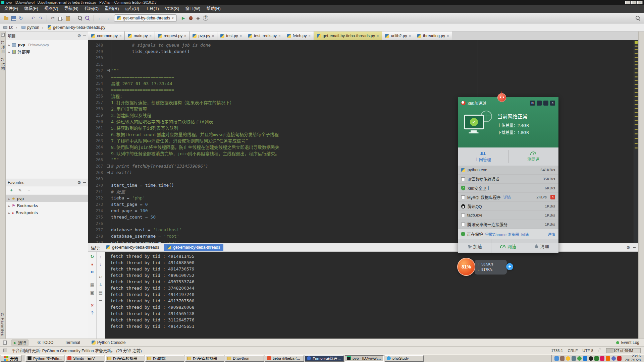 The height and width of the screenshot is (362, 644). I want to click on menu-item-6: 重构(R), so click(112, 9).